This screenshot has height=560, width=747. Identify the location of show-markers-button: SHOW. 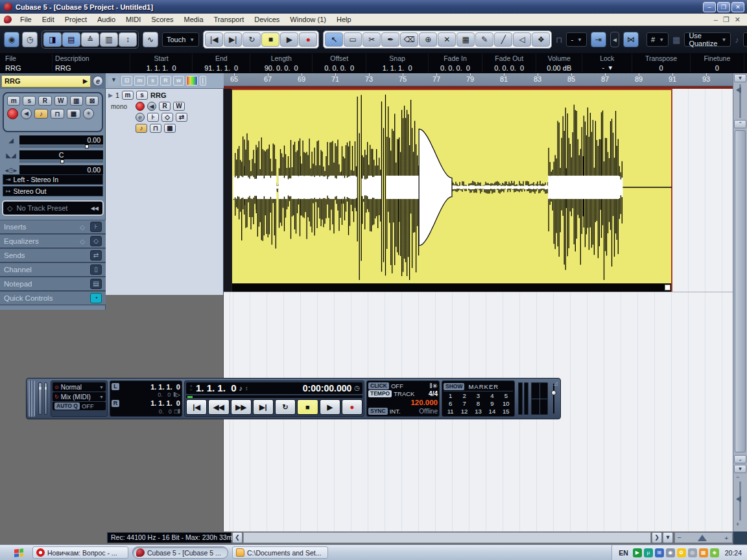
(454, 386).